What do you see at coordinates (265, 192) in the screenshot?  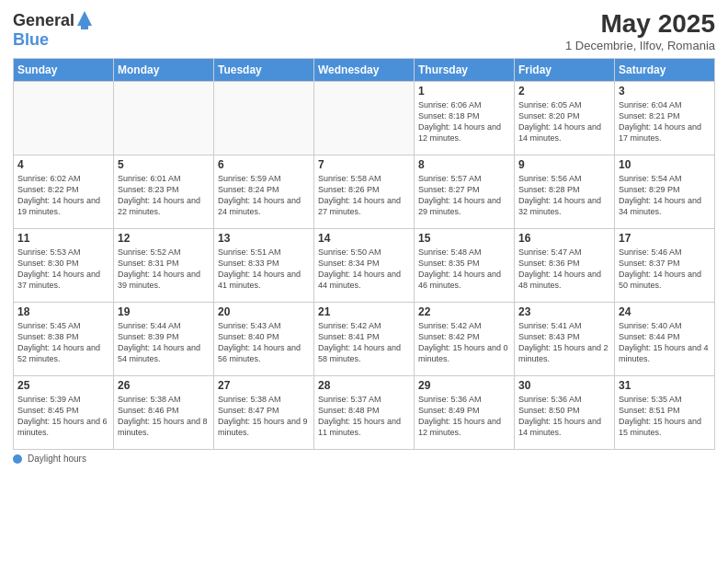 I see `calendar-cell: 6Sunrise: 5:59 AM Sunset: 8:24 PM Daylig…` at bounding box center [265, 192].